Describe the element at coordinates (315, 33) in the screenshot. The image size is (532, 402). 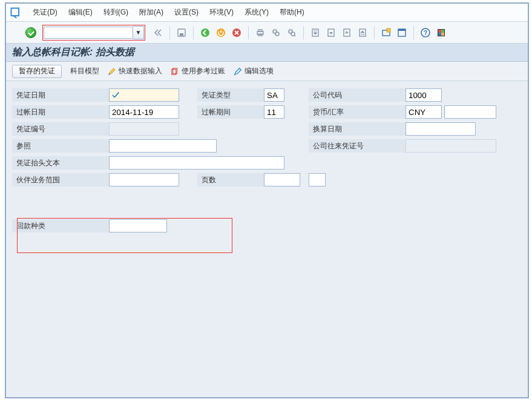
I see `first-page-icon` at that location.